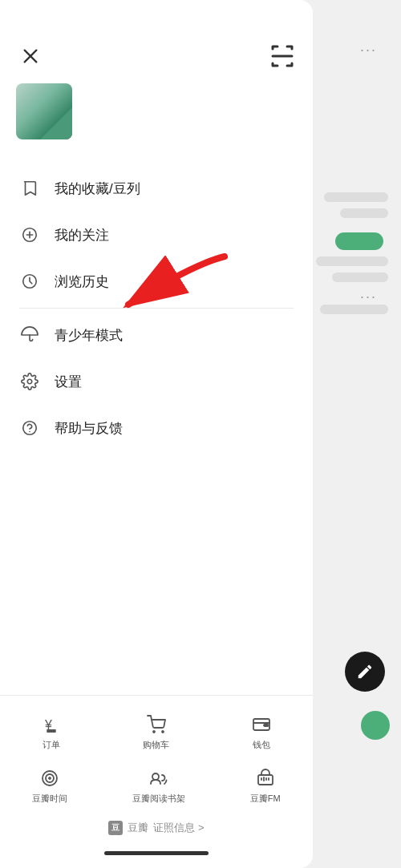  What do you see at coordinates (88, 428) in the screenshot?
I see `menu-label-help: 帮助与反馈` at bounding box center [88, 428].